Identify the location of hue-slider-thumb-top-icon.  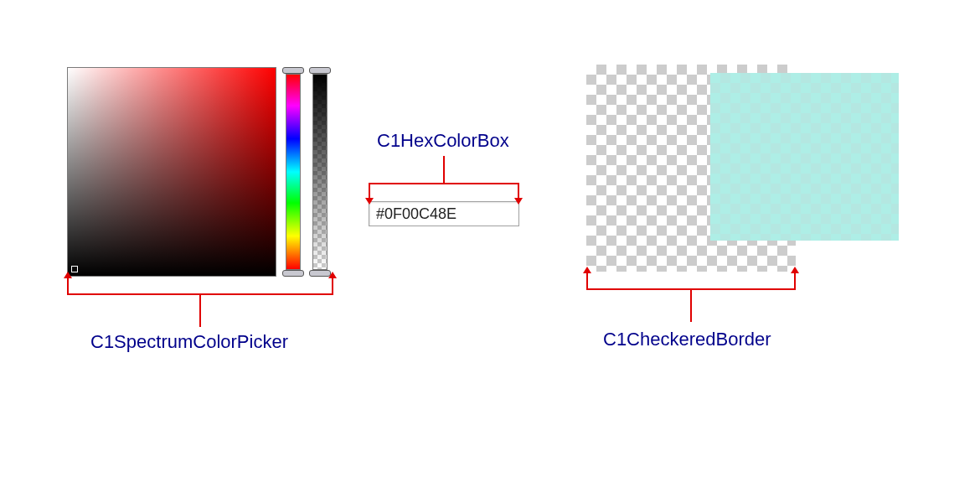
(293, 70).